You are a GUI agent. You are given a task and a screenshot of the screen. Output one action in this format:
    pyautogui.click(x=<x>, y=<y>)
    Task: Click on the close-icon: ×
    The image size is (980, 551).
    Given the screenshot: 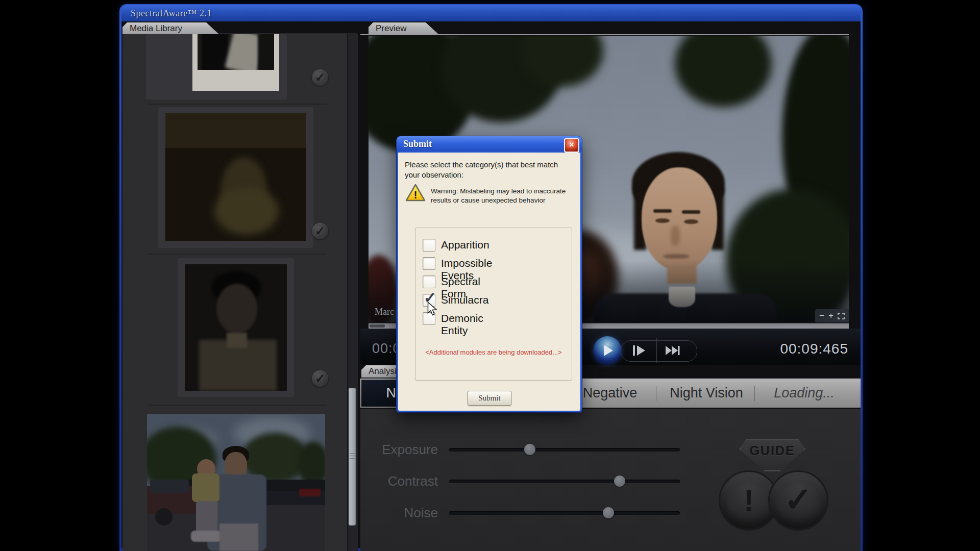 What is the action you would take?
    pyautogui.click(x=572, y=145)
    